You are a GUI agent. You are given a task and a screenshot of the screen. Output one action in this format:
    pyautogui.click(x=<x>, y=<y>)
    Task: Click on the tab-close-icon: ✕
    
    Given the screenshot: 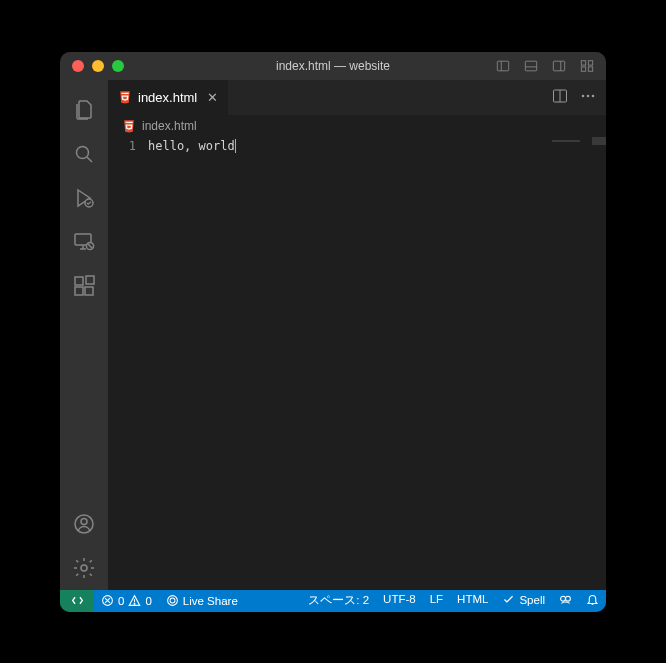 What is the action you would take?
    pyautogui.click(x=212, y=98)
    